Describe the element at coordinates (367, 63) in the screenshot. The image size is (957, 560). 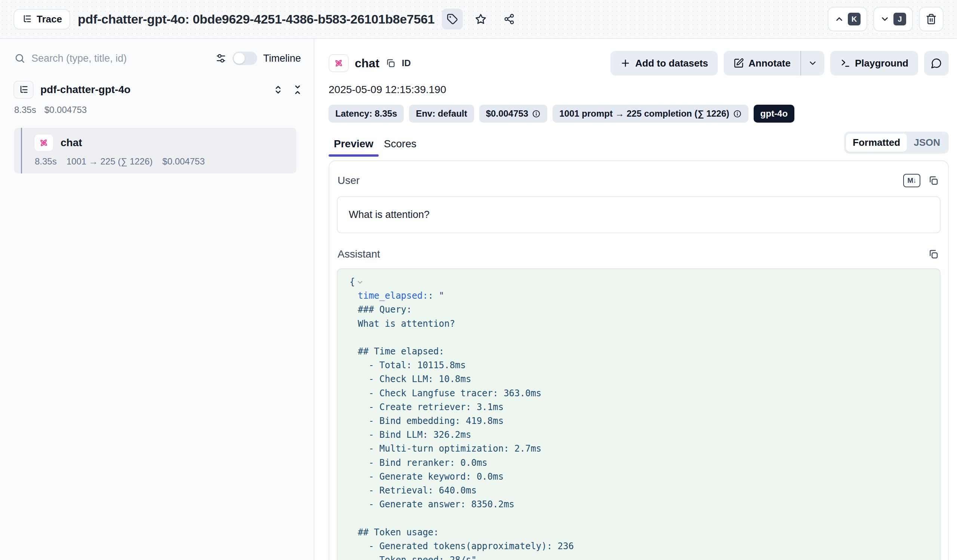
I see `observation-title: chat` at that location.